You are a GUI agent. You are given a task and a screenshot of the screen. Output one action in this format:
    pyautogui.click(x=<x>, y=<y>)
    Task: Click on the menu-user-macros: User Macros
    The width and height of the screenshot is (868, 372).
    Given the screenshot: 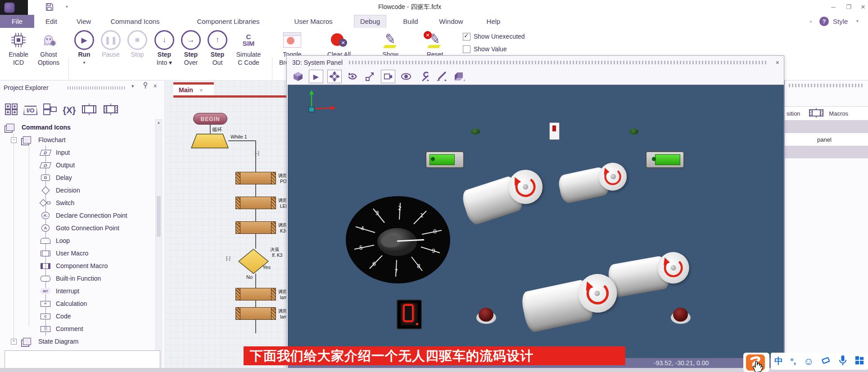 What is the action you would take?
    pyautogui.click(x=313, y=22)
    